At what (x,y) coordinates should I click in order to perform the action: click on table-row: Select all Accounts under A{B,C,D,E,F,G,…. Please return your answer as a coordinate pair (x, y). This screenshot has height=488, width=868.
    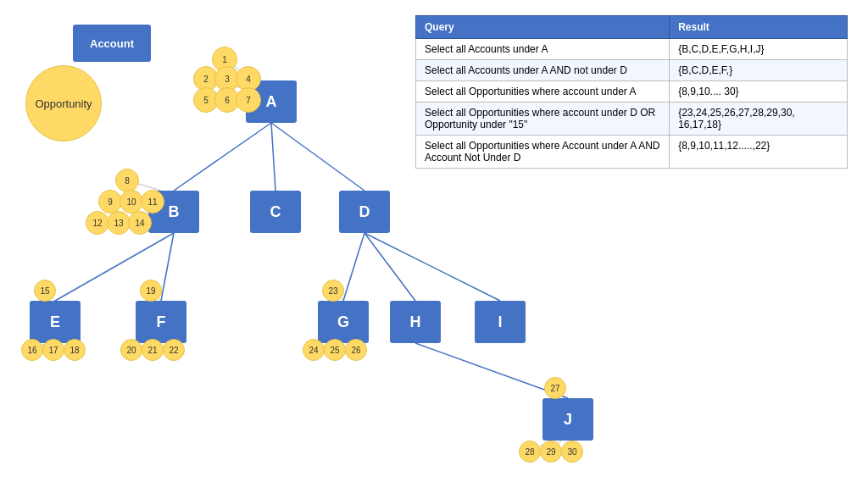
    Looking at the image, I should click on (632, 49).